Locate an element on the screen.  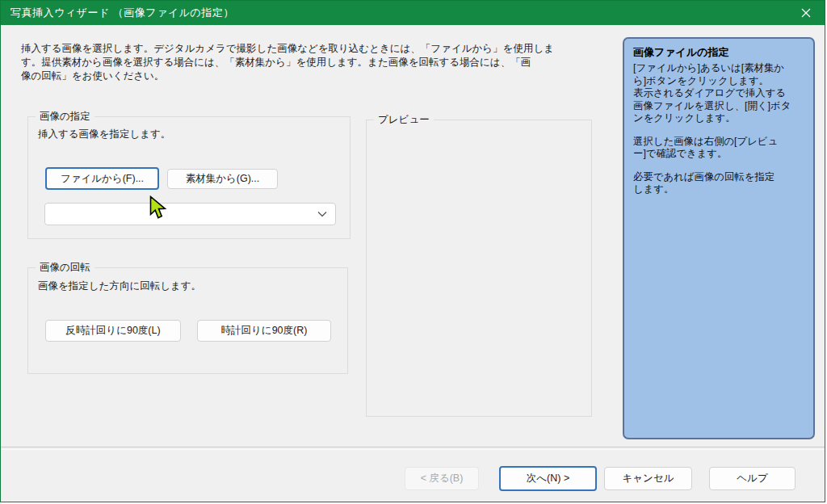
rotation-group: 画像の回転 画像を指定した方向に回転します。 反時計回りに90度(L) 時計回り… is located at coordinates (187, 321).